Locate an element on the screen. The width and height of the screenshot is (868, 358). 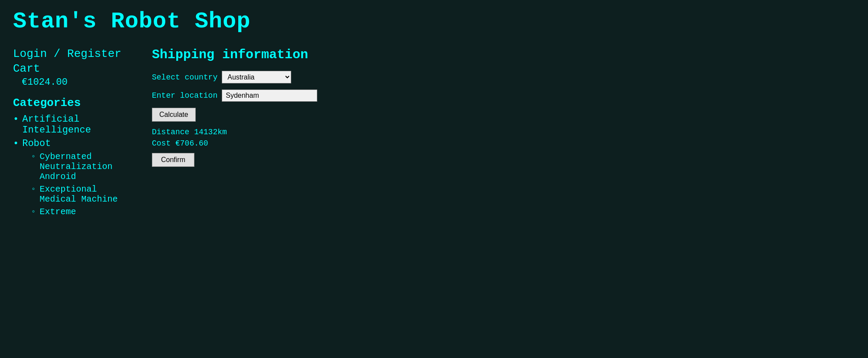
site-title: Stan's Robot Shop is located at coordinates (434, 22).